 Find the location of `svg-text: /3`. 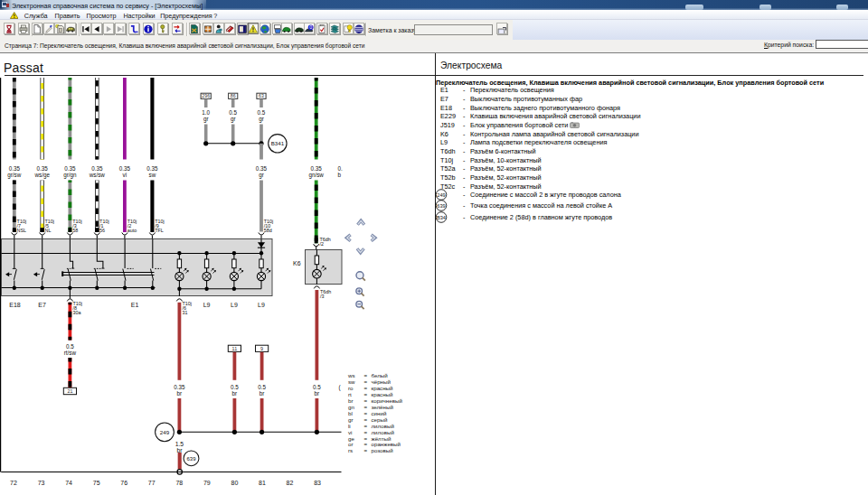

svg-text: /3 is located at coordinates (322, 296).